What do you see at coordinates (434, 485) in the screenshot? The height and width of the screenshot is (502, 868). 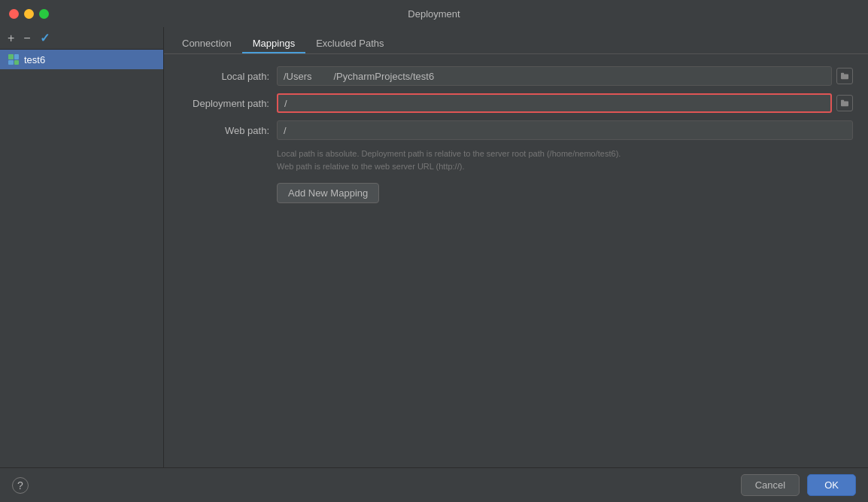 I see `dialog-footer: ? Cancel OK` at bounding box center [434, 485].